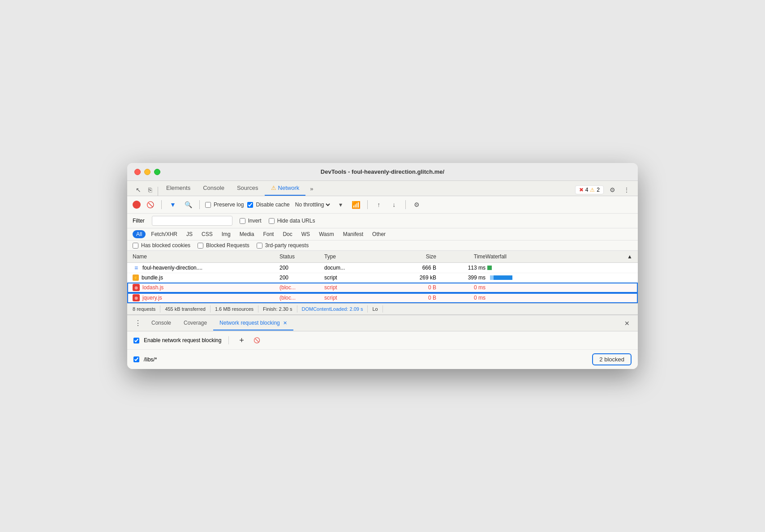  Describe the element at coordinates (305, 234) in the screenshot. I see `type-btn-ws: WS` at that location.